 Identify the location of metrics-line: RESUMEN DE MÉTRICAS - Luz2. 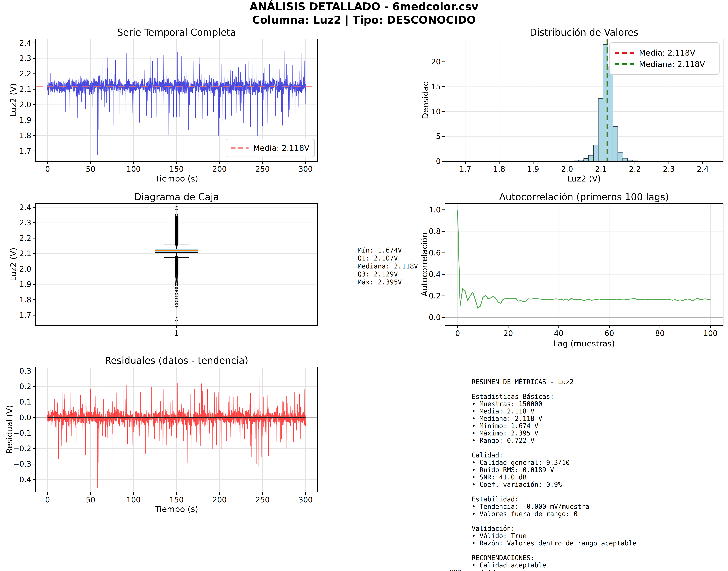
(554, 382).